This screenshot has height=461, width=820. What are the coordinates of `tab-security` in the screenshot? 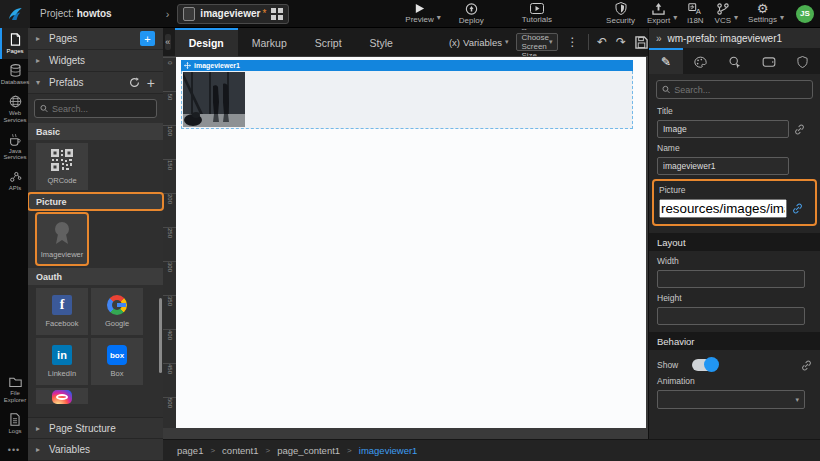 It's located at (803, 61).